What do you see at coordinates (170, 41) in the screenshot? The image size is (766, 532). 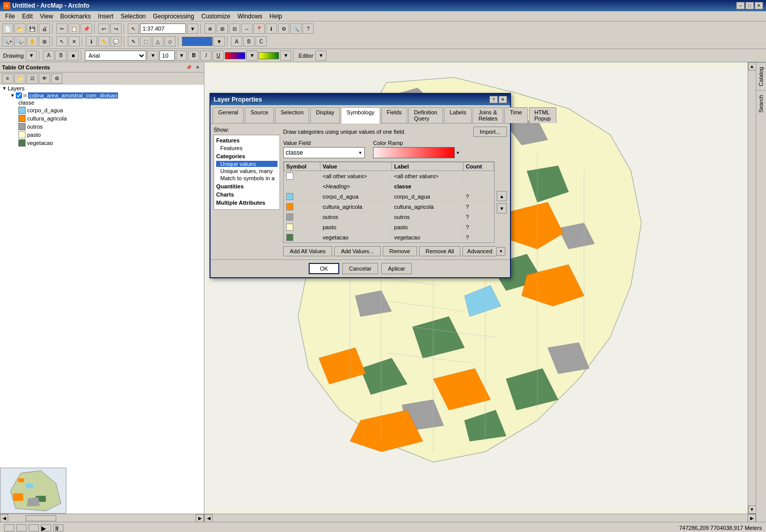 I see `edit4: ◇` at bounding box center [170, 41].